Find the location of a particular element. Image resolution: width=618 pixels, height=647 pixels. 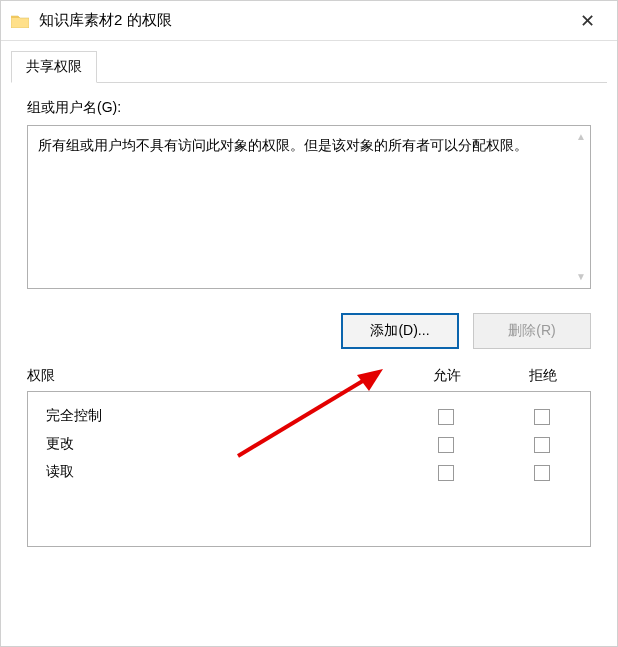

close-button: ✕ is located at coordinates (587, 21).